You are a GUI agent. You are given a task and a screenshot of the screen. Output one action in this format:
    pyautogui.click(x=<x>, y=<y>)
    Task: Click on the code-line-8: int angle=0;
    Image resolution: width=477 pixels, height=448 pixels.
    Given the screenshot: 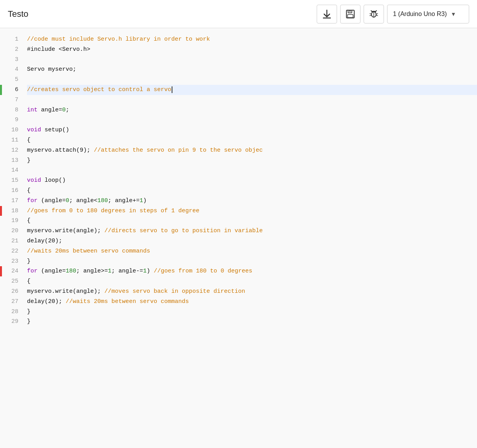 What is the action you would take?
    pyautogui.click(x=252, y=110)
    